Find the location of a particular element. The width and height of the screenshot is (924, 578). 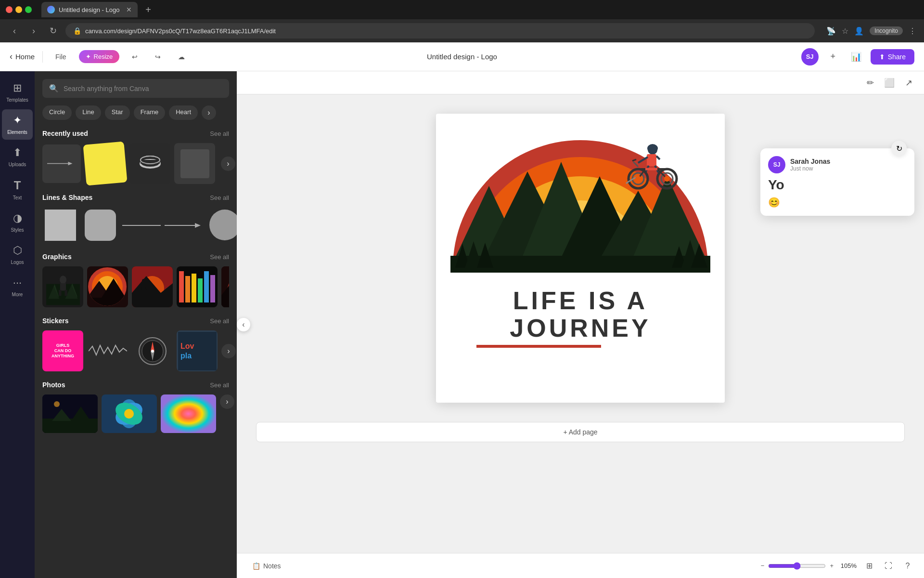

refresh-button: ↻ is located at coordinates (53, 31).